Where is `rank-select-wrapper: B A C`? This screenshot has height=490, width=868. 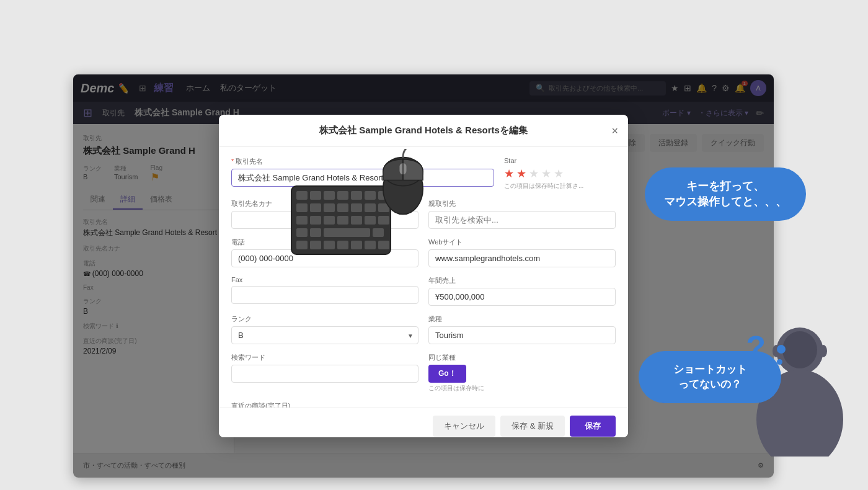
rank-select-wrapper: B A C is located at coordinates (325, 335).